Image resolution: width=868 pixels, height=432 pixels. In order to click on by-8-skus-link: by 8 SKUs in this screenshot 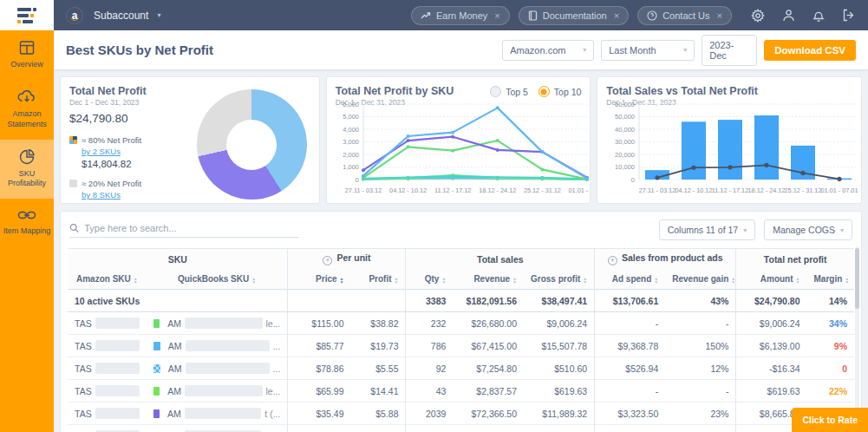, I will do `click(101, 194)`.